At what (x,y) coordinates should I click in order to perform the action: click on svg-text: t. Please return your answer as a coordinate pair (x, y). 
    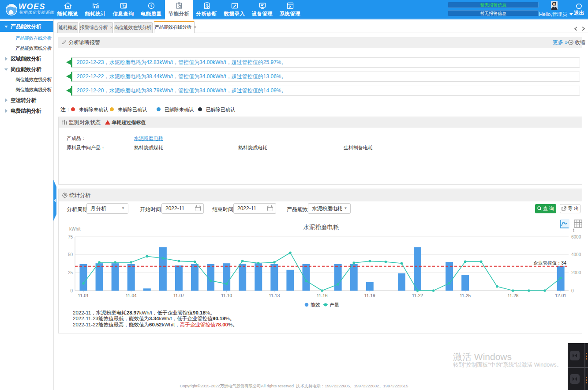
    Looking at the image, I should click on (573, 231).